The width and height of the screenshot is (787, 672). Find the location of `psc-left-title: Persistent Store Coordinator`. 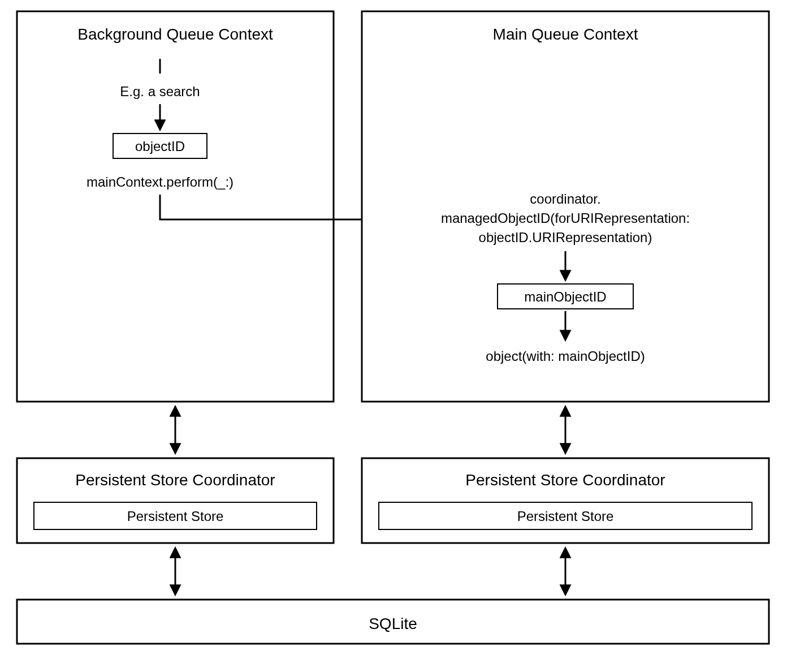

psc-left-title: Persistent Store Coordinator is located at coordinates (175, 480).